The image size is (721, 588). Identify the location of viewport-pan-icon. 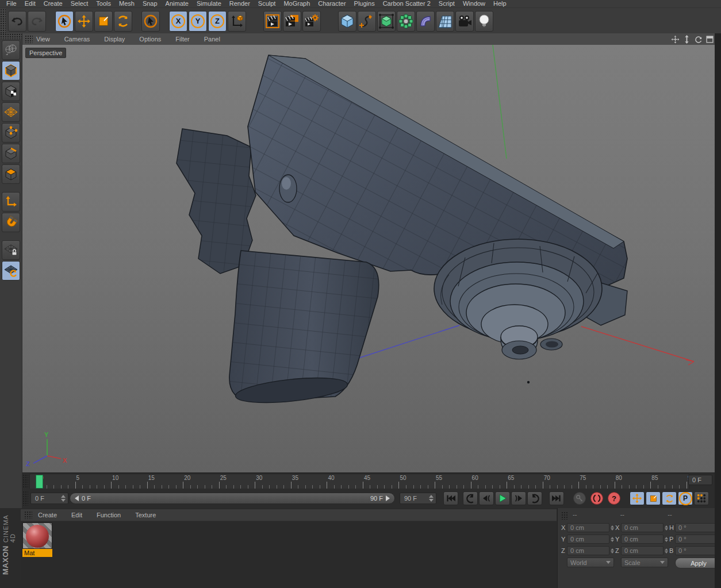
(675, 39).